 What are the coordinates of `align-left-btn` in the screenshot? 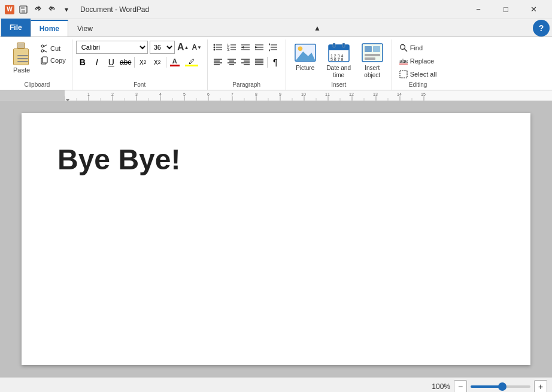 It's located at (218, 62).